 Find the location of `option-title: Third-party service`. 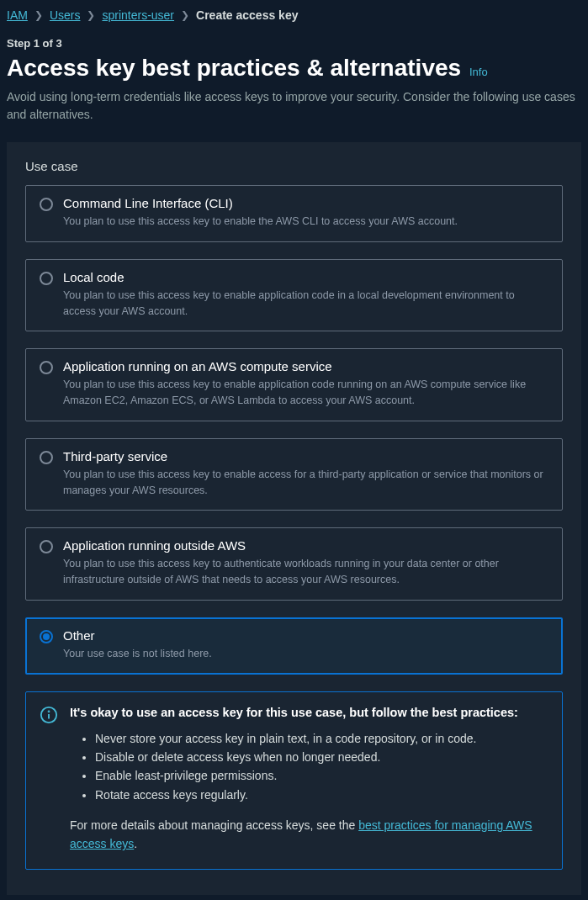

option-title: Third-party service is located at coordinates (306, 456).